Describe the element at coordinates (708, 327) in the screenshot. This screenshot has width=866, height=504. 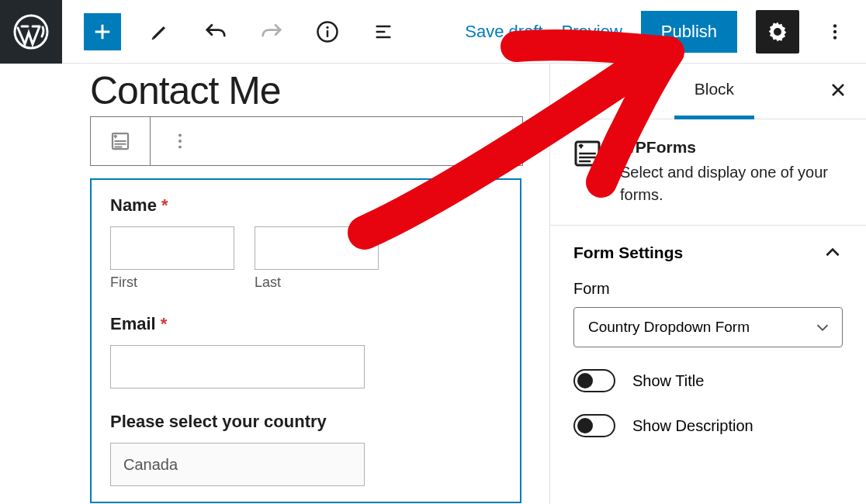
I see `form-select: Country Dropdown Form` at that location.